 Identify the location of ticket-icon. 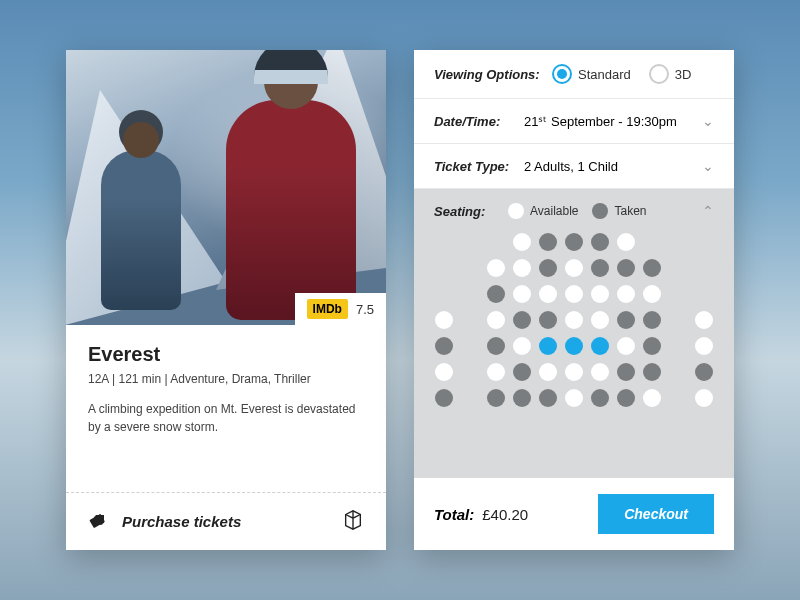
(99, 522).